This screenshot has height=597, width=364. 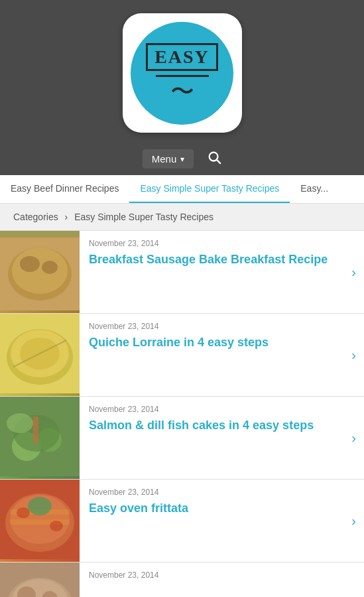 I want to click on logo-line, so click(x=182, y=76).